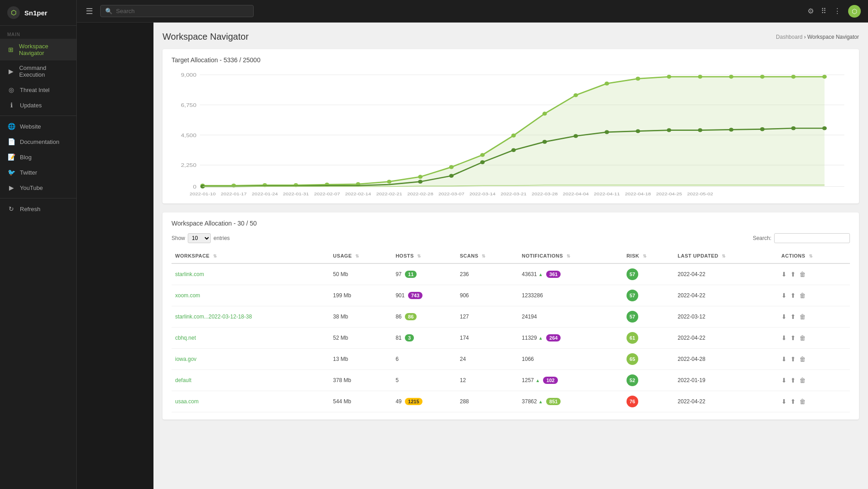 This screenshot has height=489, width=868. Describe the element at coordinates (26, 157) in the screenshot. I see `sidebar-label-blog: Blog` at that location.